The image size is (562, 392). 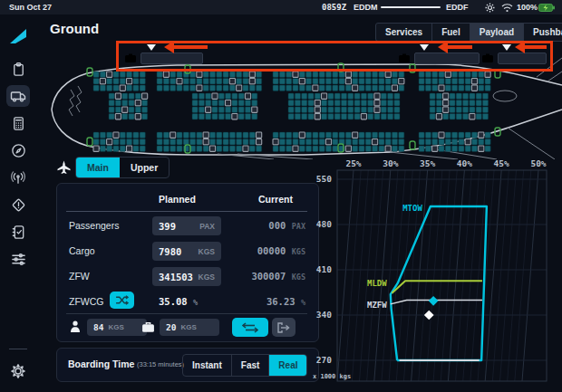 What do you see at coordinates (18, 96) in the screenshot?
I see `sidebar-item-ground-vehicles` at bounding box center [18, 96].